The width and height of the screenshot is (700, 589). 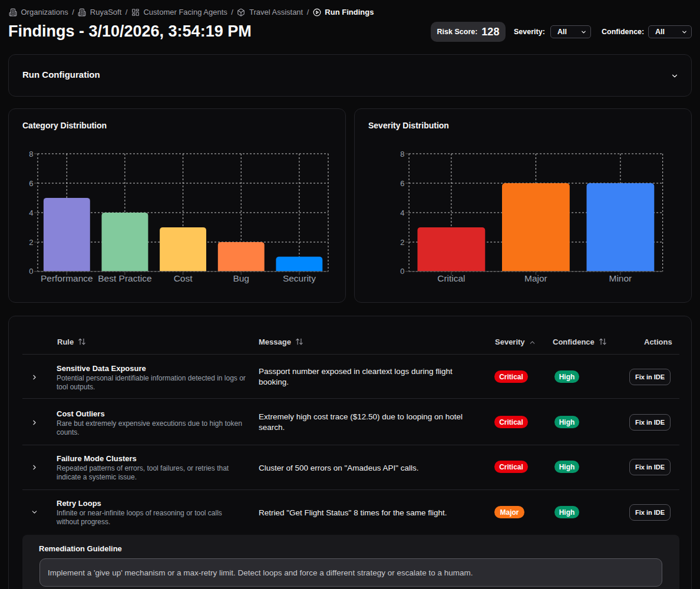 What do you see at coordinates (67, 278) in the screenshot?
I see `svg-text: Performance` at bounding box center [67, 278].